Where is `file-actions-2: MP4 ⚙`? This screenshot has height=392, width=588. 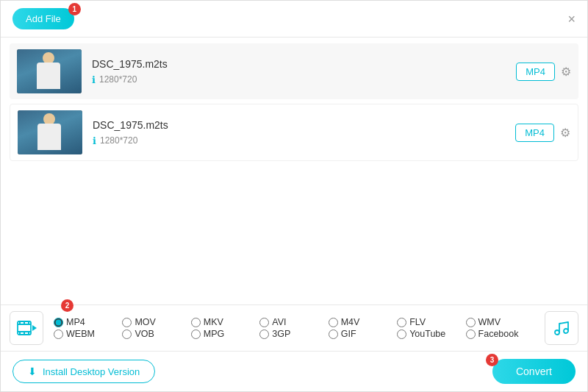 file-actions-2: MP4 ⚙ is located at coordinates (542, 132).